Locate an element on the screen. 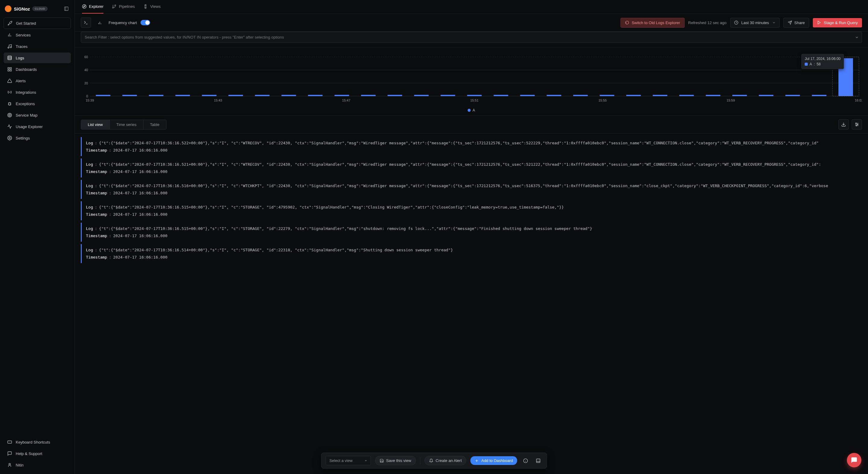 This screenshot has height=474, width=868. bell-icon is located at coordinates (431, 461).